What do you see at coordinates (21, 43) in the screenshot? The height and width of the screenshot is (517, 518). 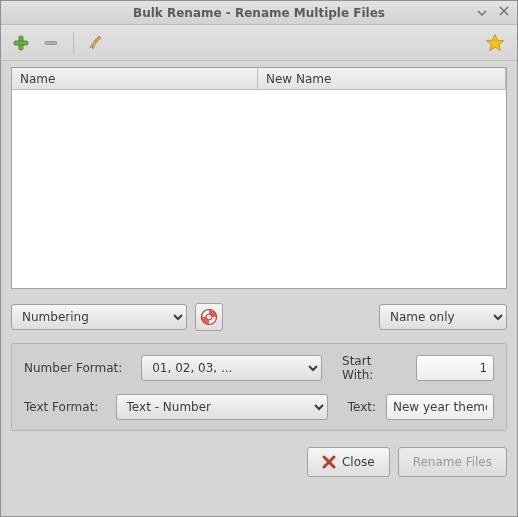 I see `plus-icon` at bounding box center [21, 43].